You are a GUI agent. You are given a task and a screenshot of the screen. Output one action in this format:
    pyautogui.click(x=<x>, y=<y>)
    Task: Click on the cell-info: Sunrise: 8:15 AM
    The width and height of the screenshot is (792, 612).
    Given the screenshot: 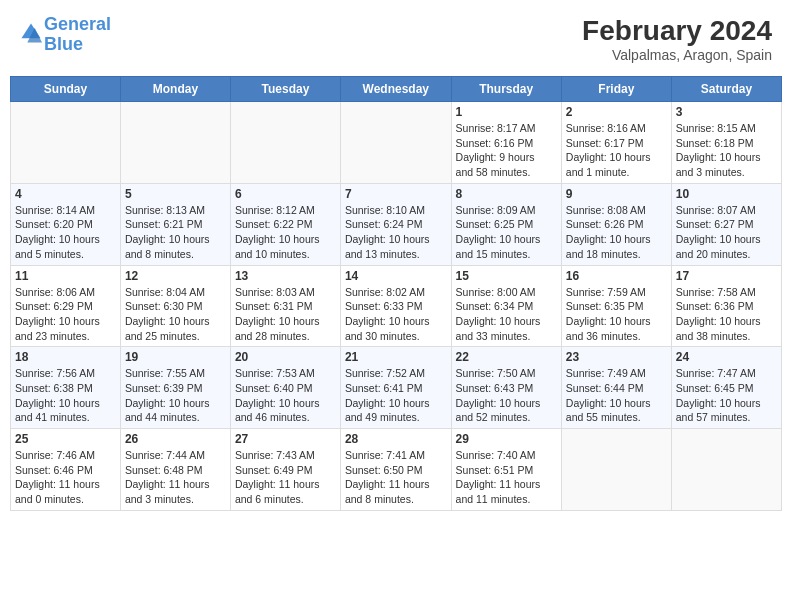 What is the action you would take?
    pyautogui.click(x=726, y=128)
    